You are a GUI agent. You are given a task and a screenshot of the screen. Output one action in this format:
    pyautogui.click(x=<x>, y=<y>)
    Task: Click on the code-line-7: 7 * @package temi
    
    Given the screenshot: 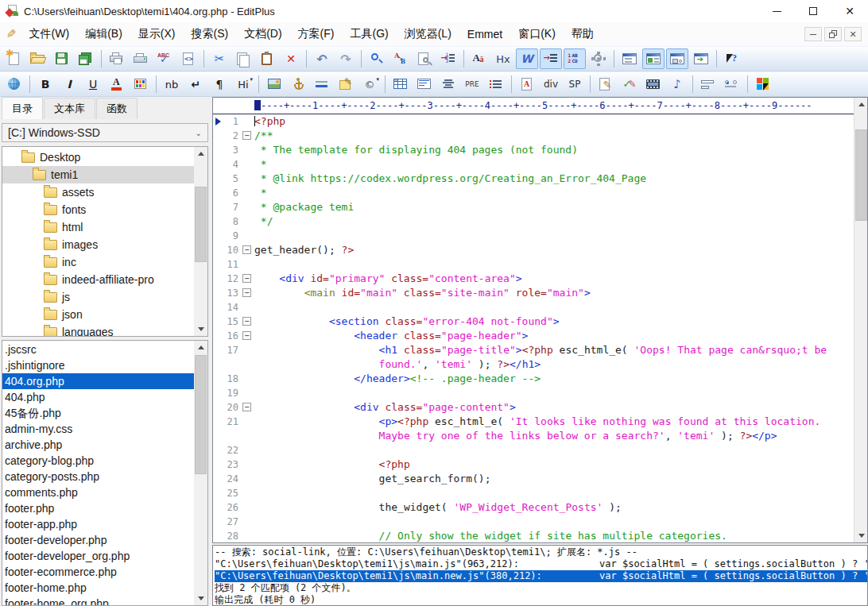 What is the action you would take?
    pyautogui.click(x=534, y=207)
    